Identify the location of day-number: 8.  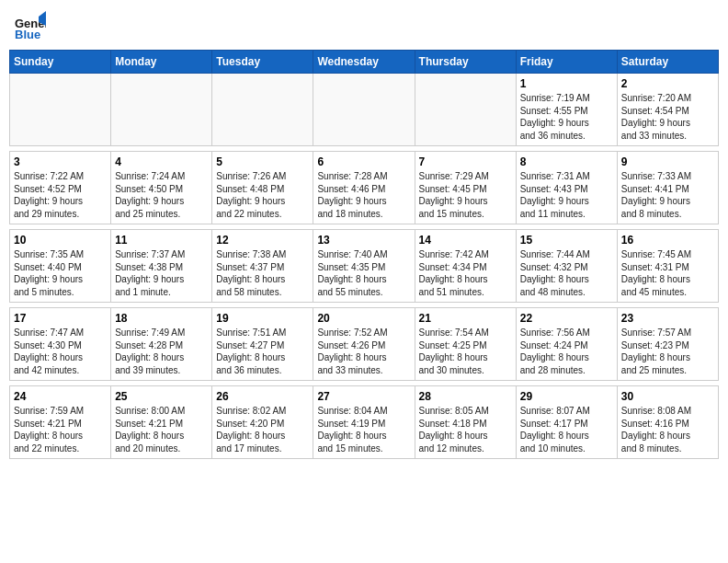
(566, 162).